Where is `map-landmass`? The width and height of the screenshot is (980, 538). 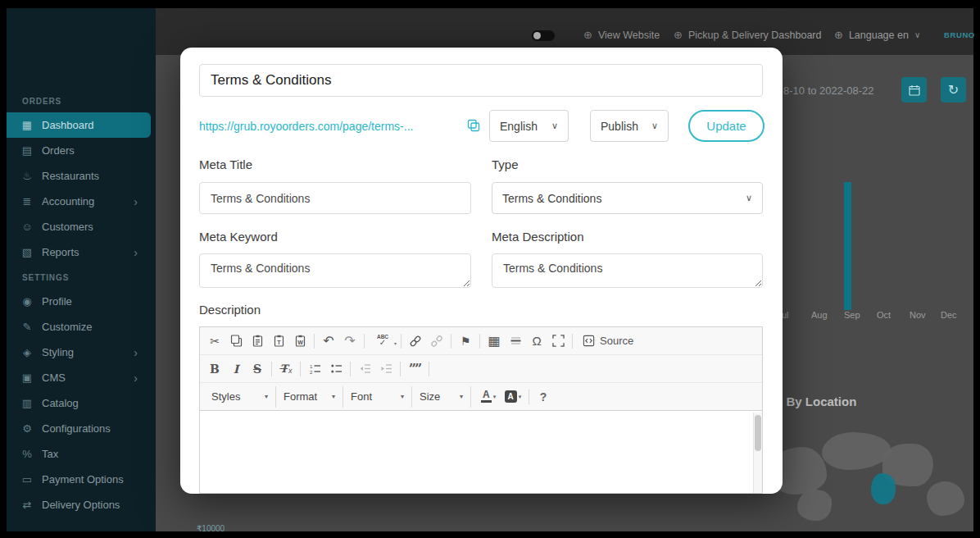
map-landmass is located at coordinates (814, 505).